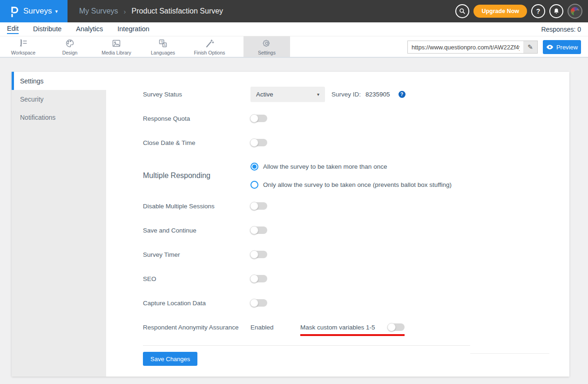 The height and width of the screenshot is (384, 588). What do you see at coordinates (13, 29) in the screenshot?
I see `nav-tab-edit: Edit` at bounding box center [13, 29].